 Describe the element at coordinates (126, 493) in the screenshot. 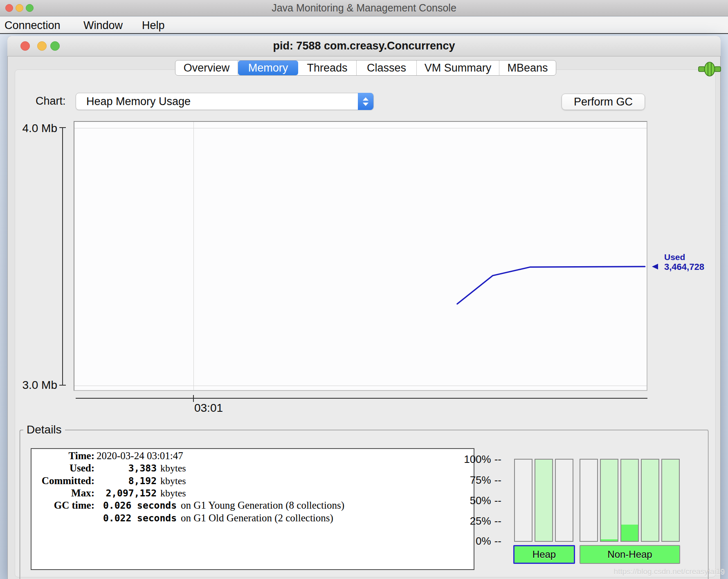

I see `detail-value: 2,097,152` at that location.